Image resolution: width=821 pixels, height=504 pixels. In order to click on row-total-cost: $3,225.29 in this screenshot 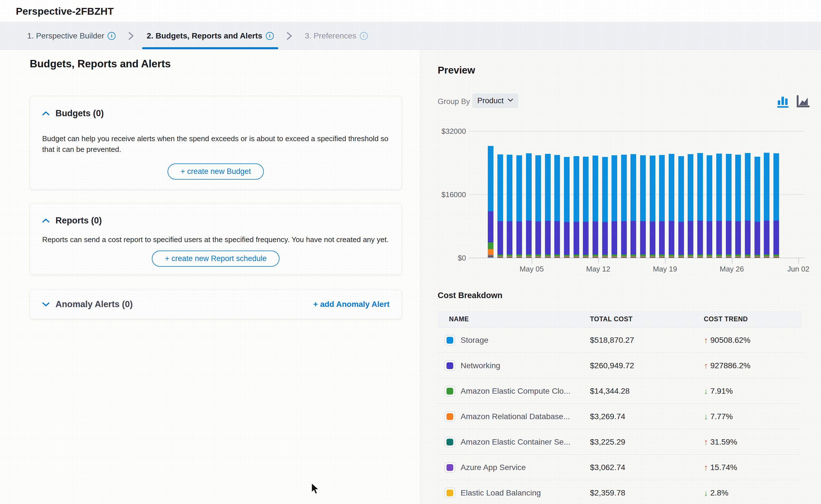, I will do `click(647, 442)`.